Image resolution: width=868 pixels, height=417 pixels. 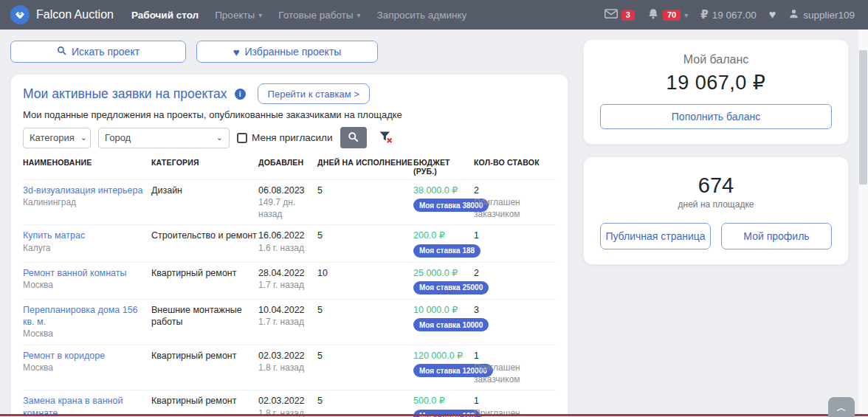 What do you see at coordinates (289, 167) in the screenshot?
I see `bids-table-header: НАИМЕНОВАНИЕКАТЕГОРИЯ ДОБАВЛЕНДНЕЙ НА ИС…` at bounding box center [289, 167].